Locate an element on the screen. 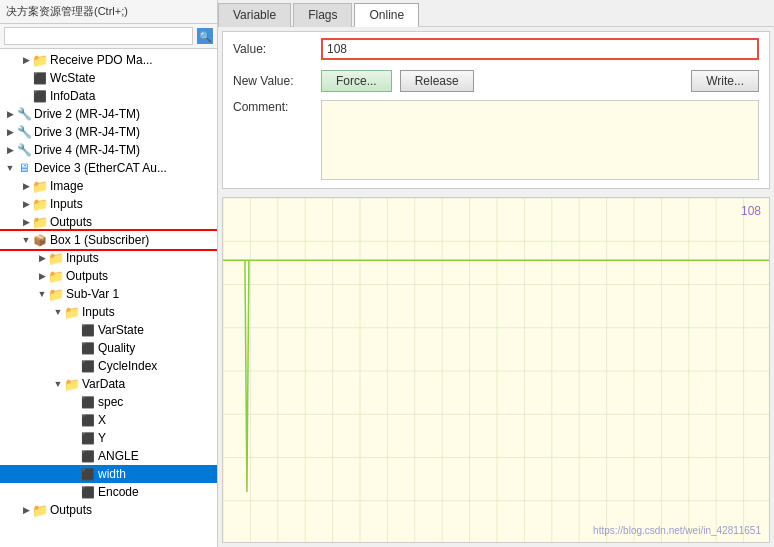  icon-angle: ⬛ is located at coordinates (88, 456).